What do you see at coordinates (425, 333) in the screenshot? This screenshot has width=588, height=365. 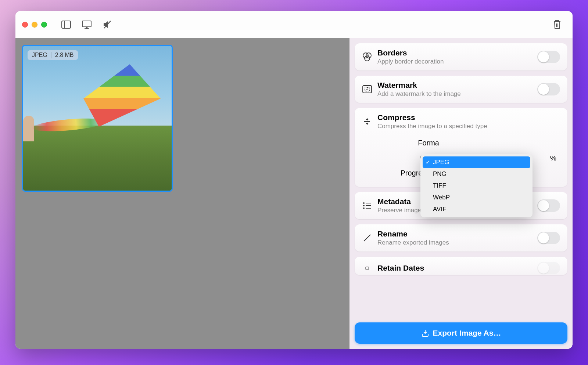 I see `export-icon` at bounding box center [425, 333].